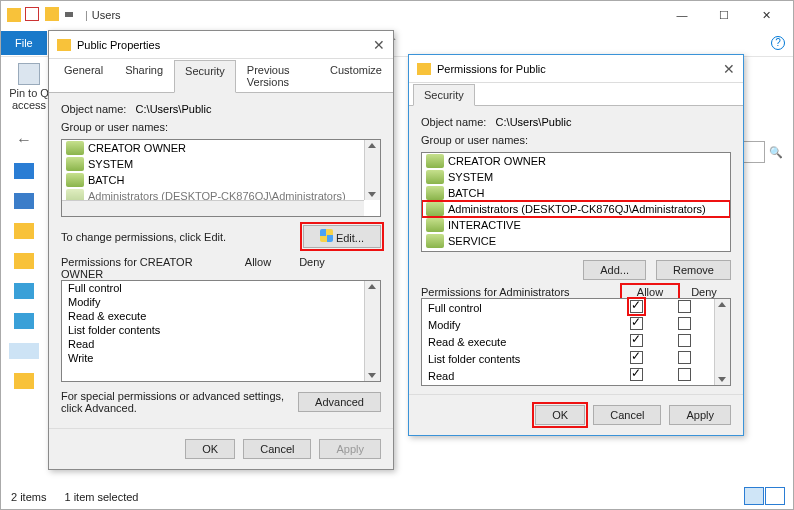 The height and width of the screenshot is (510, 794). I want to click on deny-modify-checkbox, so click(684, 324).